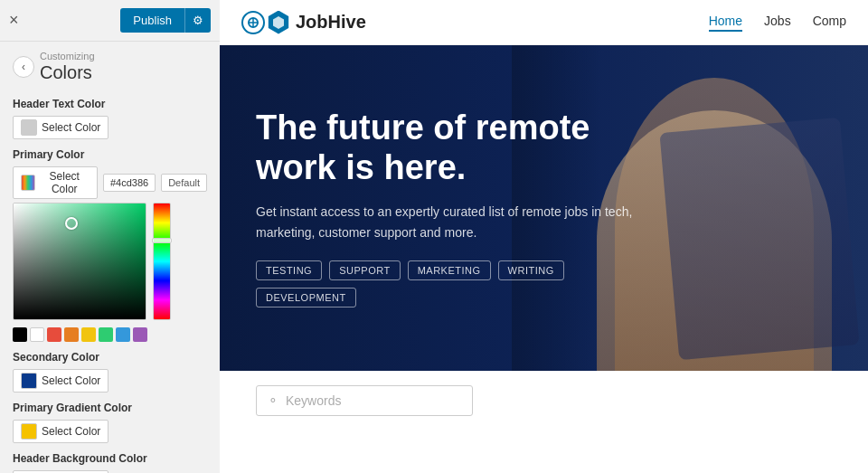  Describe the element at coordinates (253, 23) in the screenshot. I see `logo-circle-icon` at that location.